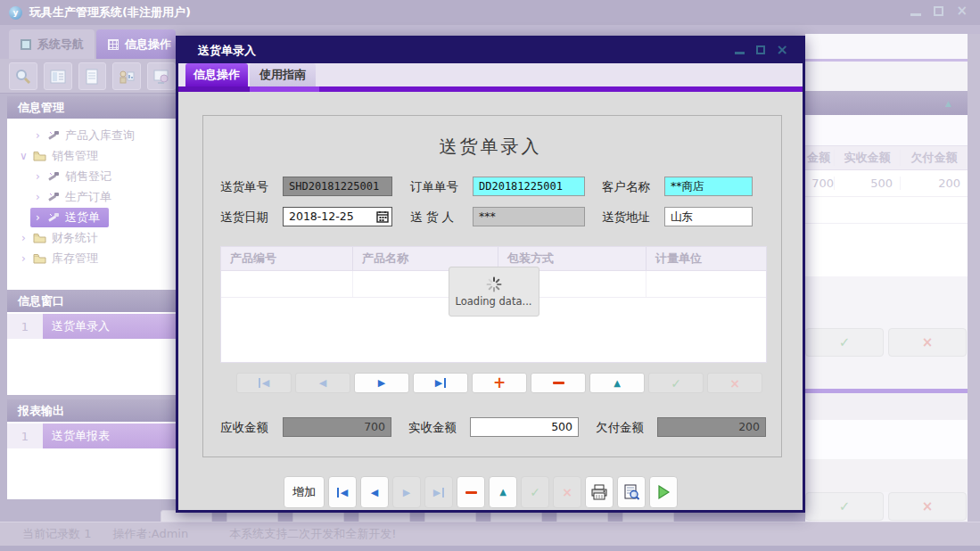 The image size is (980, 551). What do you see at coordinates (264, 383) in the screenshot?
I see `nav-first-button: ◀` at bounding box center [264, 383].